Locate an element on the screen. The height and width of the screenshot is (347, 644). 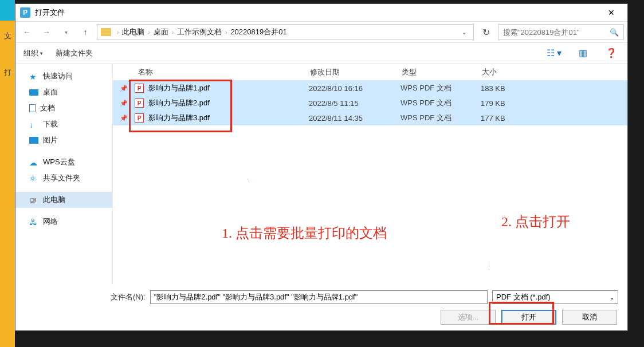
file-row: 📌 P 影响力与品牌2.pdf 2022/8/5 11:15 WPS PDF 文… is located at coordinates (370, 103).